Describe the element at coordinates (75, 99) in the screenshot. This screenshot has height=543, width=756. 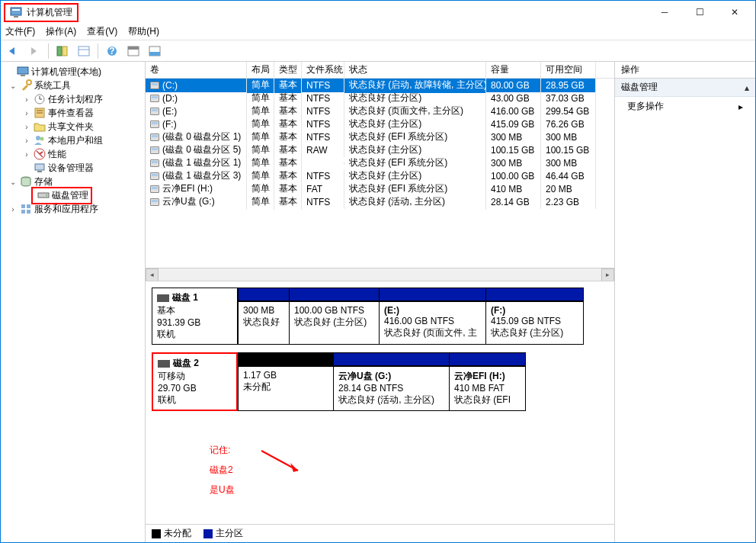
I see `tree-task-scheduler: 任务计划程序` at that location.